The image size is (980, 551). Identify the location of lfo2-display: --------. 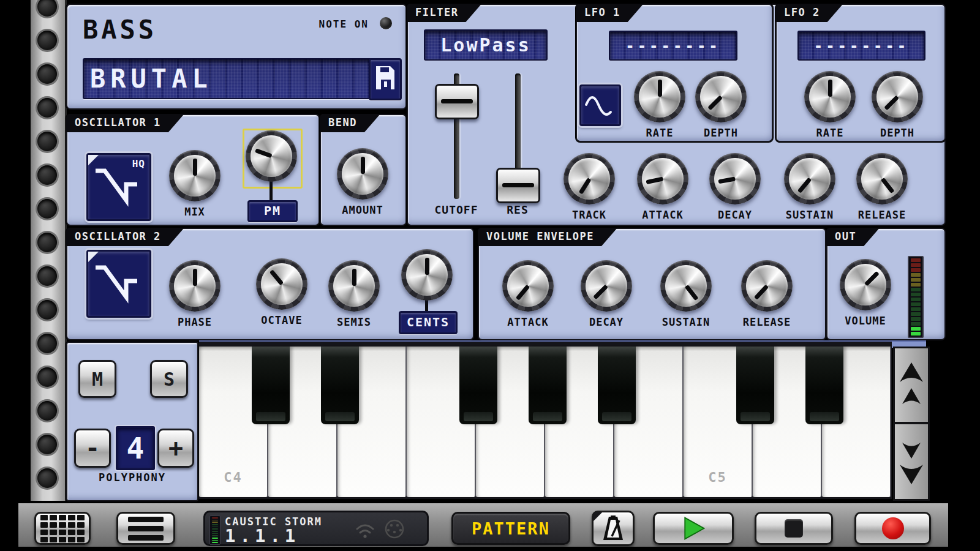
(861, 45).